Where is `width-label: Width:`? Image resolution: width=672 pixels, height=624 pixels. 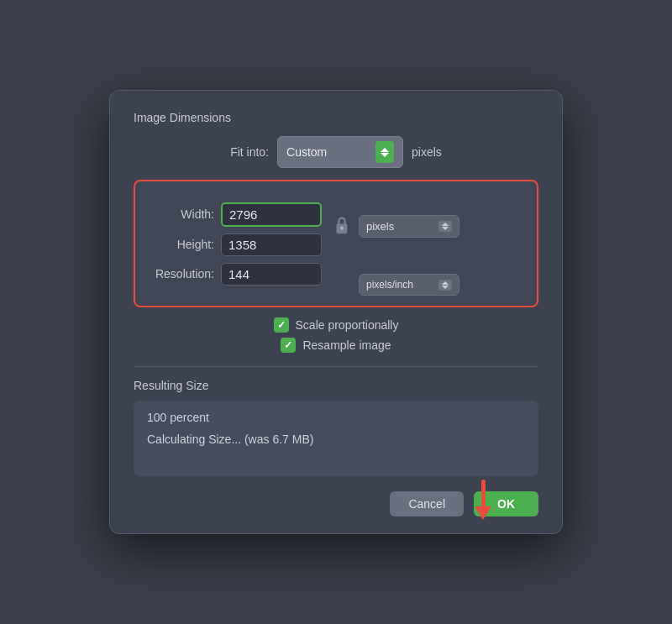 width-label: Width: is located at coordinates (181, 214).